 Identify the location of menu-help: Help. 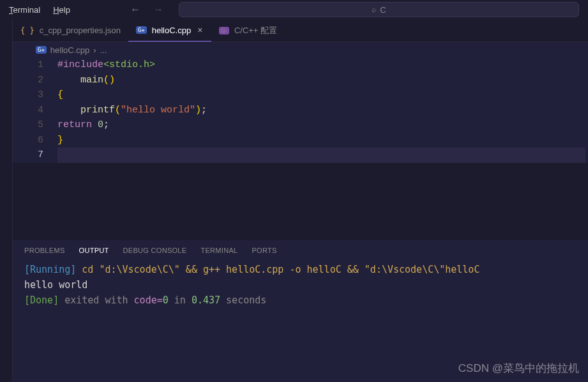
(61, 10).